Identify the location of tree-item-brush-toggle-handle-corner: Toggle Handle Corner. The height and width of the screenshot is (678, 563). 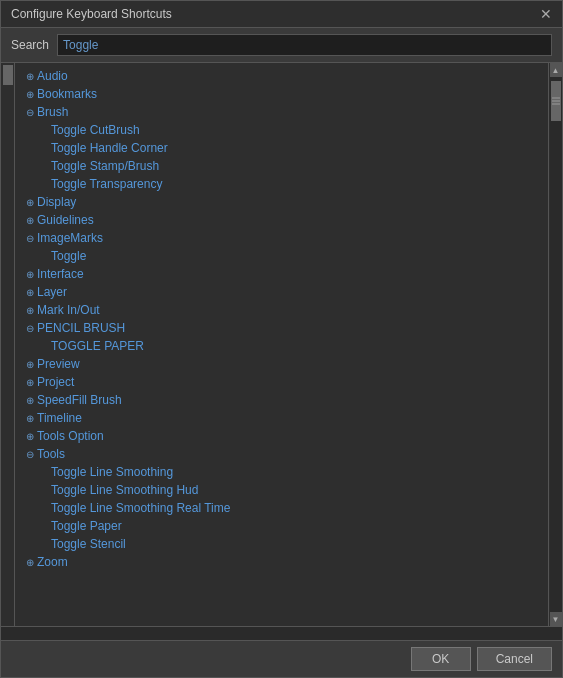
(282, 148).